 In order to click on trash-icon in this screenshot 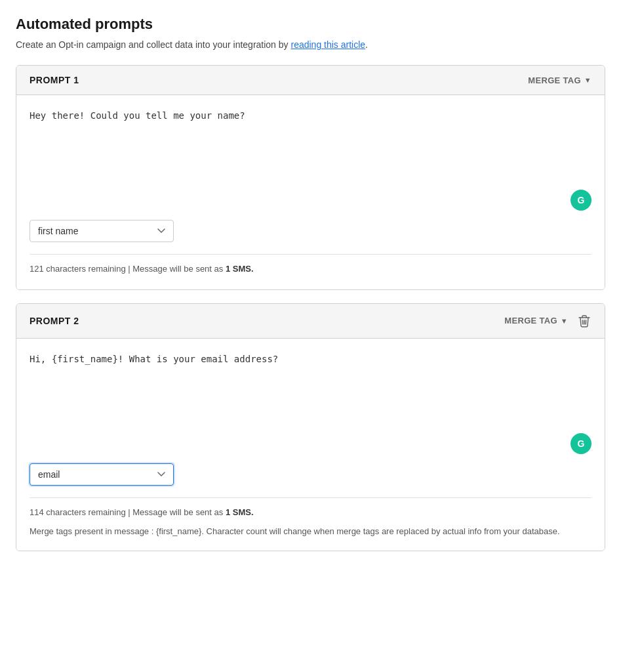, I will do `click(584, 321)`.